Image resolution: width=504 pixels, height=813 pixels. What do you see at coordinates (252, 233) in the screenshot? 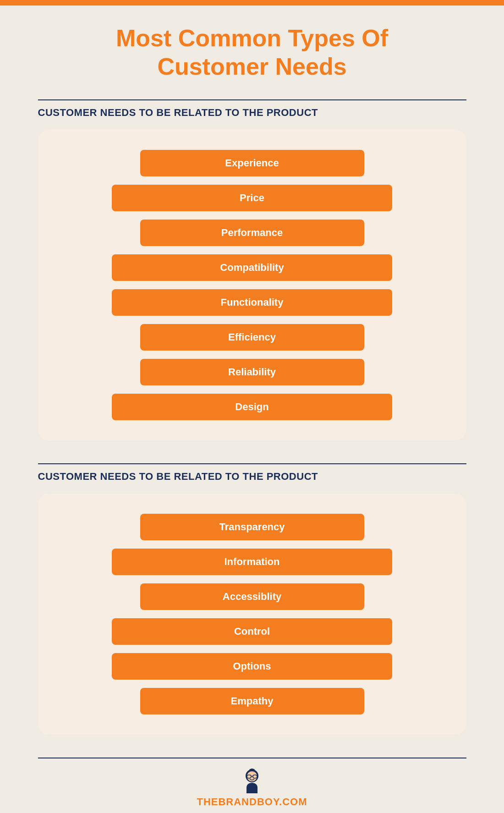
I see `btn-performance: Performance` at bounding box center [252, 233].